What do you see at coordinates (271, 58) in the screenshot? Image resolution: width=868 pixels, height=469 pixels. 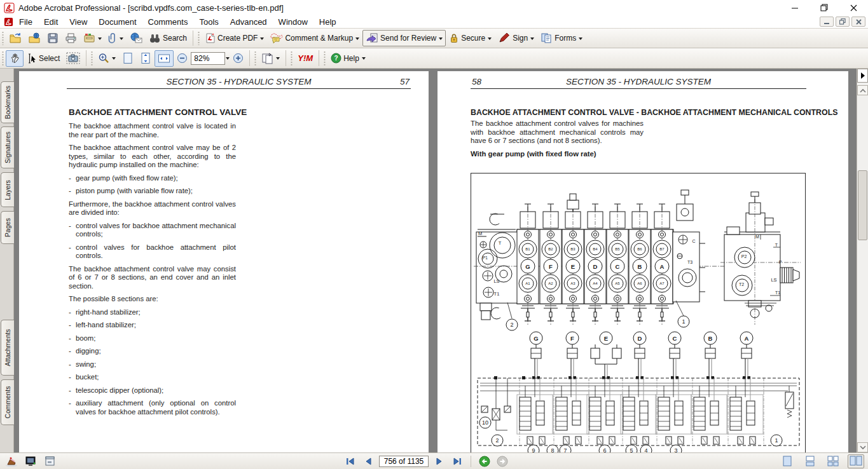 I see `page-display-button` at bounding box center [271, 58].